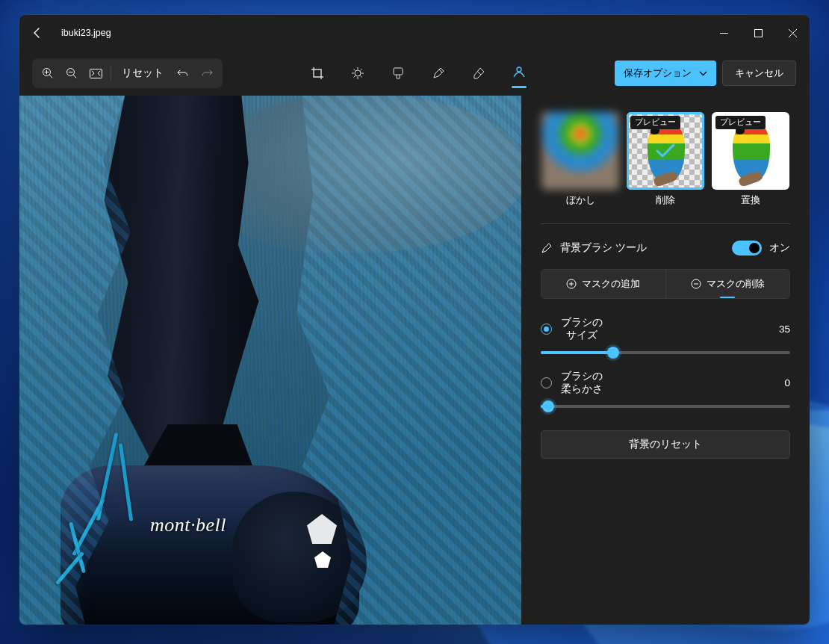 The height and width of the screenshot is (644, 829). What do you see at coordinates (665, 151) in the screenshot?
I see `check-icon` at bounding box center [665, 151].